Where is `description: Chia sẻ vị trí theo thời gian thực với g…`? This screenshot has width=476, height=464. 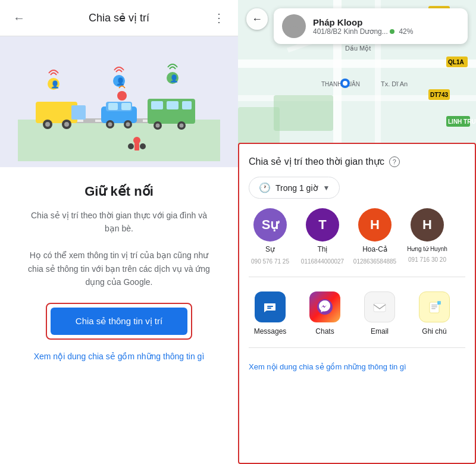 description: Chia sẻ vị trí theo thời gian thực với g… is located at coordinates (119, 249).